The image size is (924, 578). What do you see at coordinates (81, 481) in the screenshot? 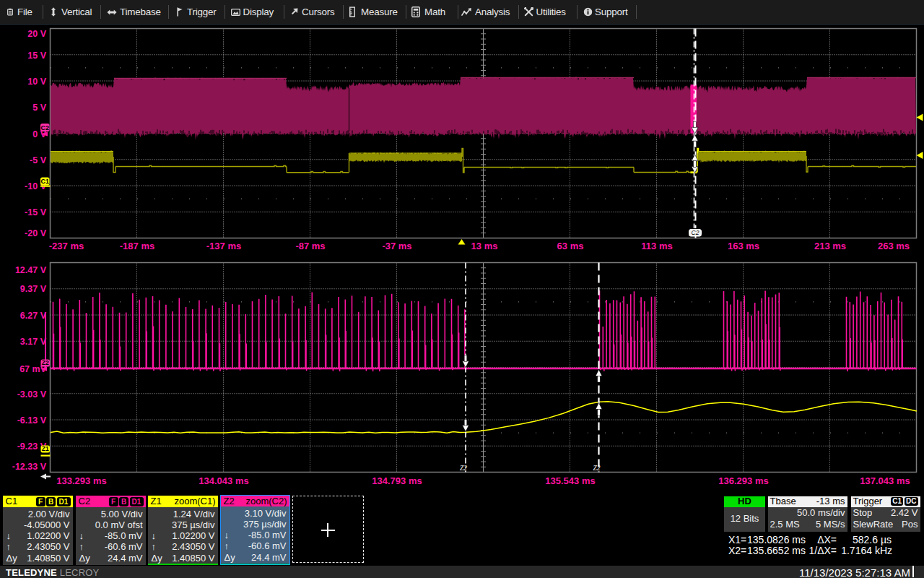
I see `svg-text: 133.293 ms` at bounding box center [81, 481].